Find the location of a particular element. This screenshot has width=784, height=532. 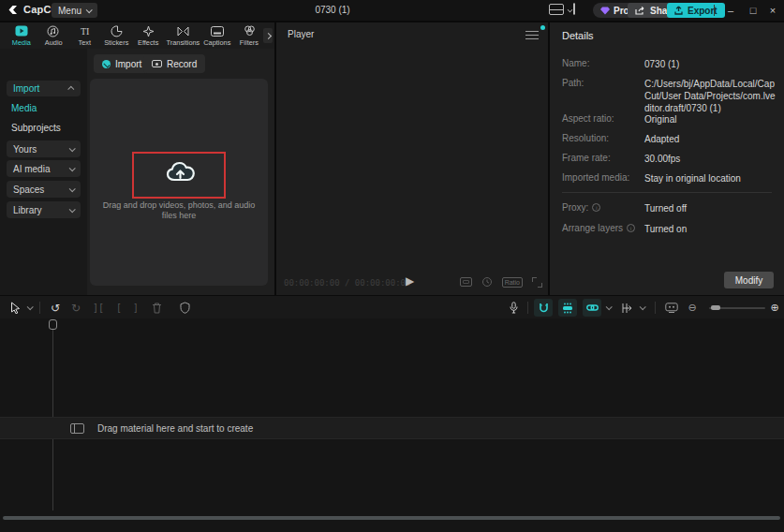

quality-icon is located at coordinates (487, 282).